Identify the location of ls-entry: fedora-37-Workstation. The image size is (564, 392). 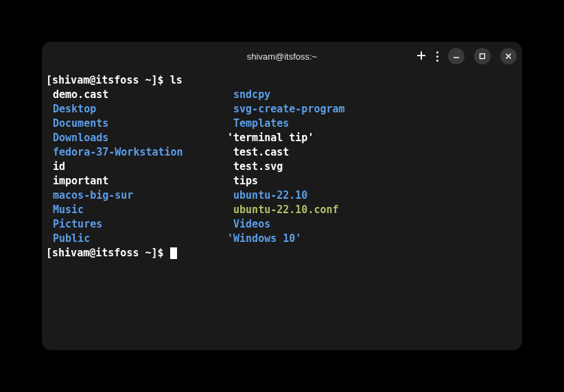
(137, 152).